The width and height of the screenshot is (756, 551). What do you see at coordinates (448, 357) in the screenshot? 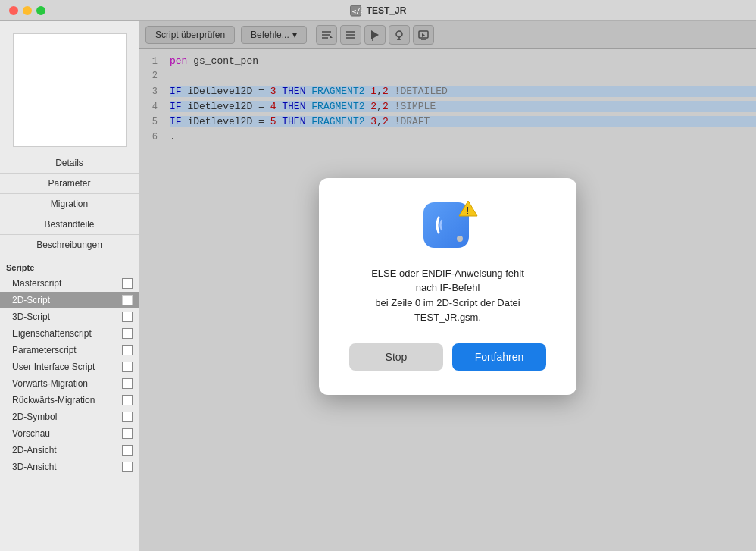
I see `modal-buttons: Stop Fortfahren` at bounding box center [448, 357].